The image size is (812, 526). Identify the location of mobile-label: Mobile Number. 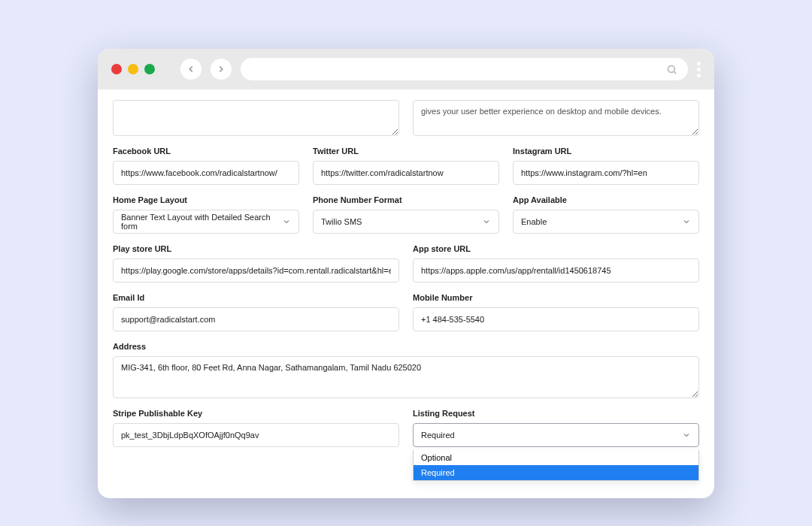
(556, 298).